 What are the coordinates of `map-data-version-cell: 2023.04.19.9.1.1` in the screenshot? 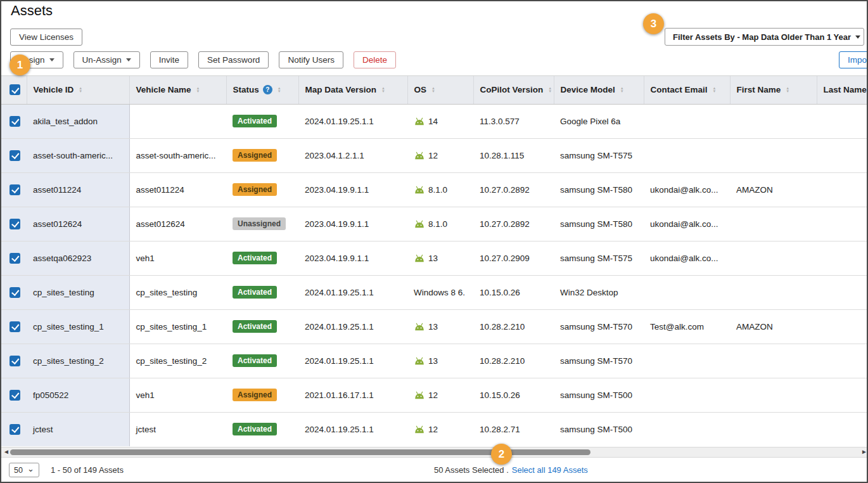 It's located at (353, 190).